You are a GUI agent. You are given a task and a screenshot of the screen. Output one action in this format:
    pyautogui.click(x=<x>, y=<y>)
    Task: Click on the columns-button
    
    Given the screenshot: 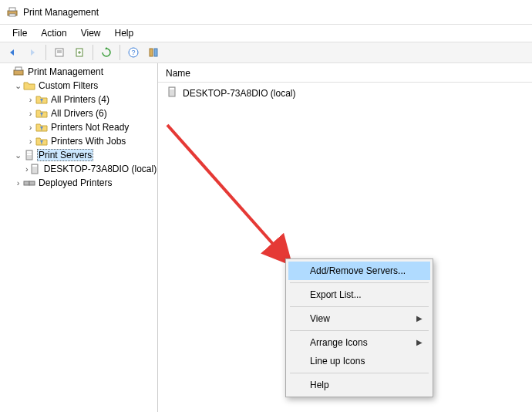 What is the action you would take?
    pyautogui.click(x=153, y=52)
    